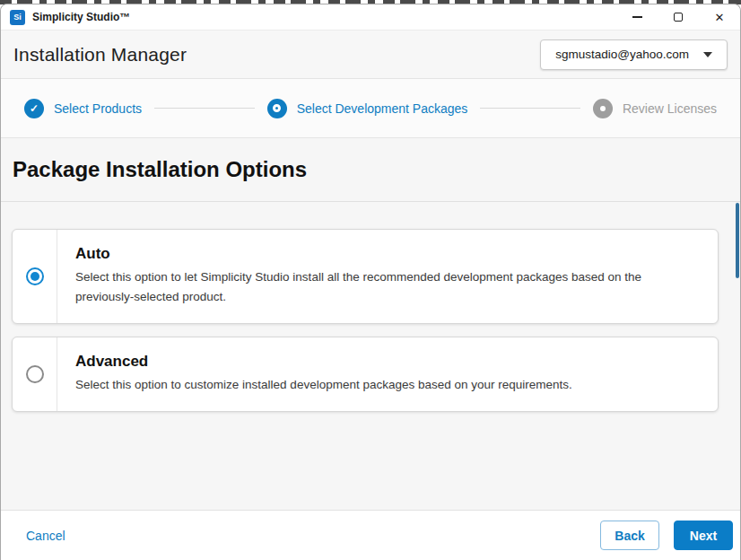 This screenshot has width=741, height=560. What do you see at coordinates (365, 374) in the screenshot?
I see `option-card-advanced: Advanced Select this option to customize…` at bounding box center [365, 374].